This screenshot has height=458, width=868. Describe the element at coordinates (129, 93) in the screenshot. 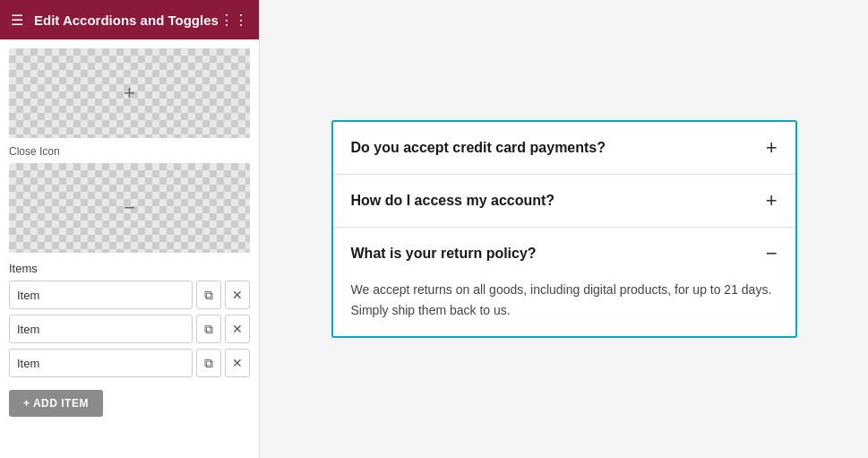

I see `open-icon-placeholder: +` at that location.